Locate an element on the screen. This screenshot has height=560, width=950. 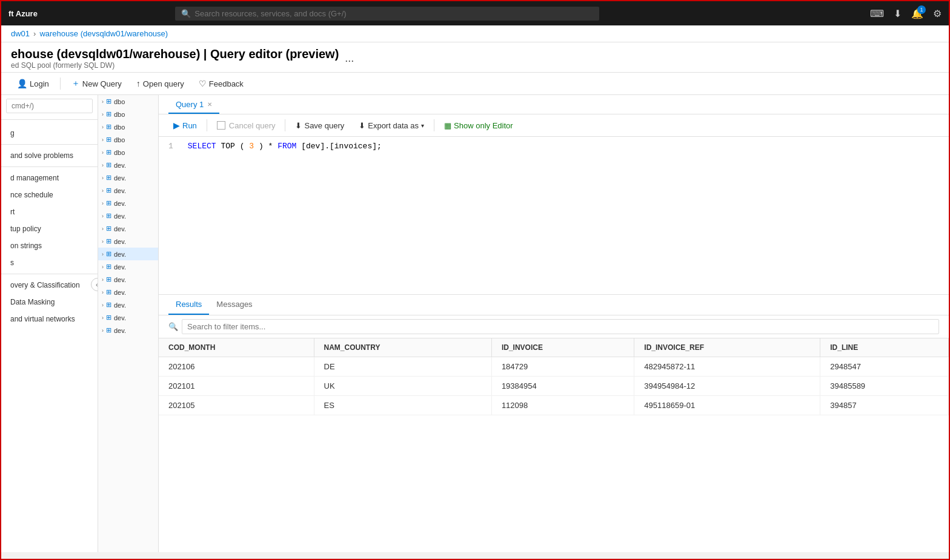
tree-chevron-2: › is located at coordinates (103, 127).